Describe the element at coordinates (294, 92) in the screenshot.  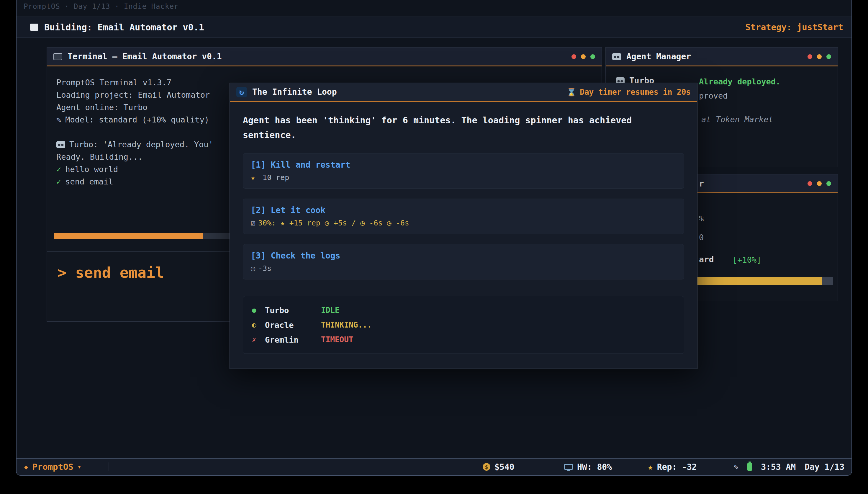
I see `modal-title: The Infinite Loop` at that location.